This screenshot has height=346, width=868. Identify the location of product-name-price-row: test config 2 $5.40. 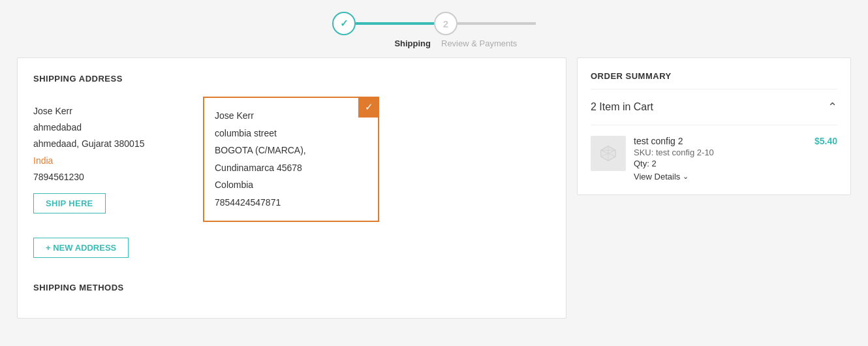
(736, 141).